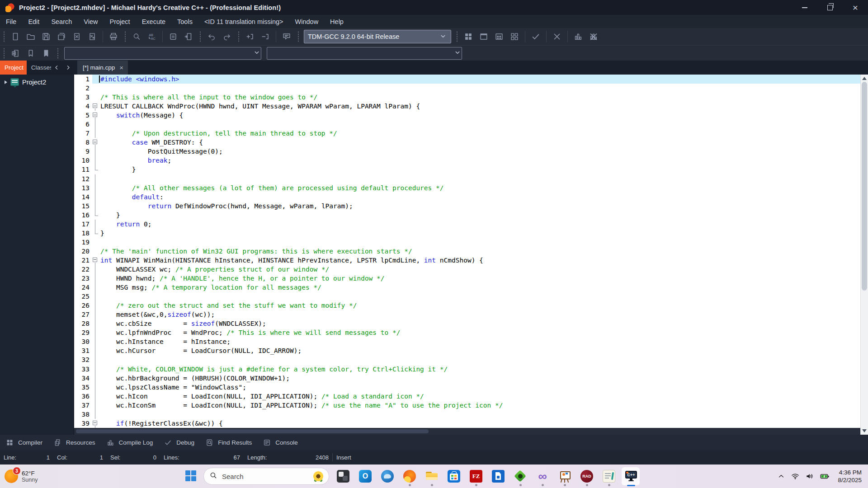  Describe the element at coordinates (578, 37) in the screenshot. I see `profile-button` at that location.